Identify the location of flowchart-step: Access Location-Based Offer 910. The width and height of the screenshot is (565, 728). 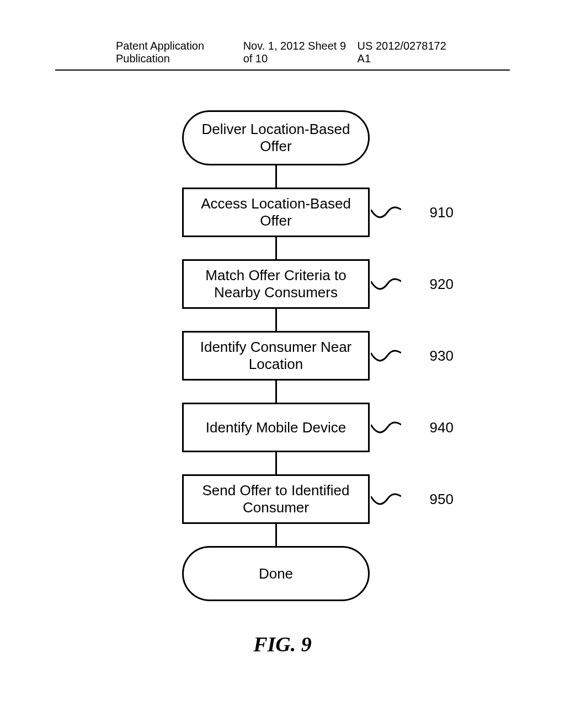
(276, 212).